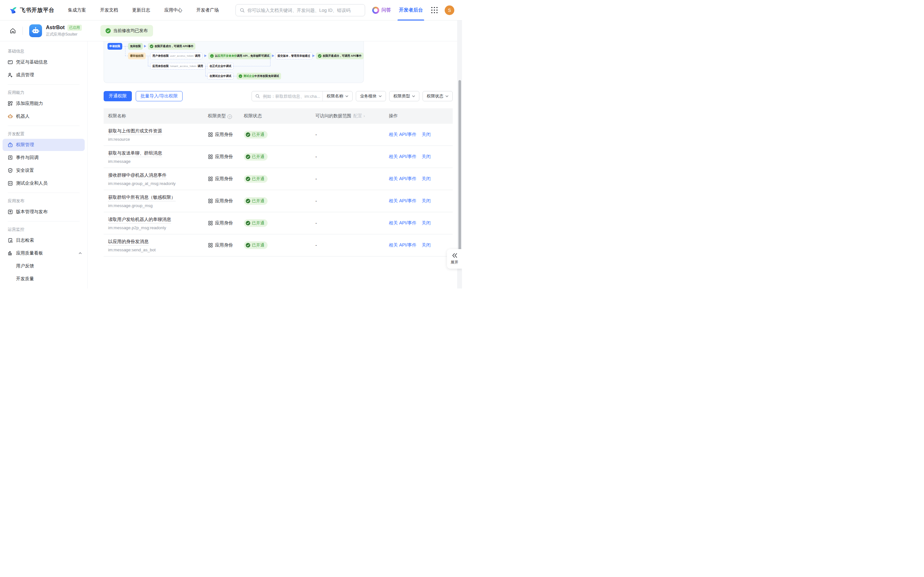 The width and height of the screenshot is (924, 577). Describe the element at coordinates (36, 31) in the screenshot. I see `robot-app-icon` at that location.